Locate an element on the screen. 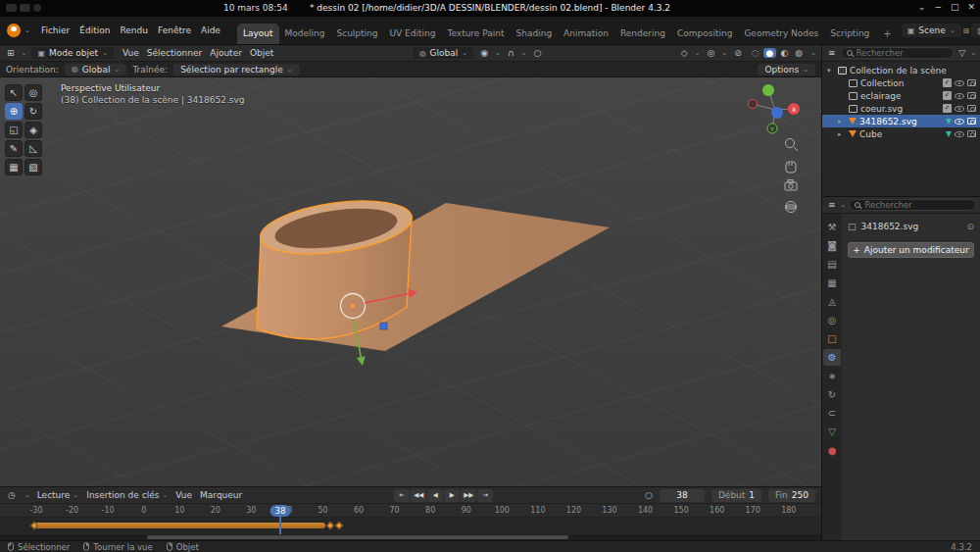  ortho-toggle-icon is located at coordinates (792, 208).